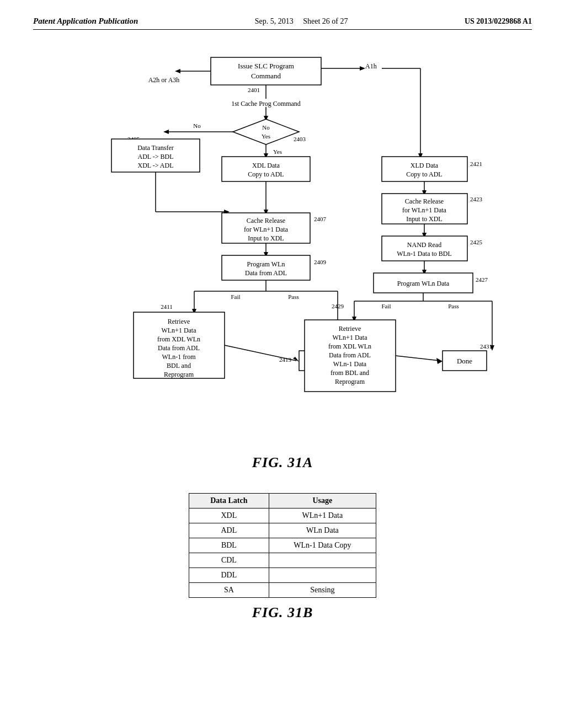 The image size is (565, 728). What do you see at coordinates (282, 546) in the screenshot?
I see `table-row: BDLWLn-1 Data Copy` at bounding box center [282, 546].